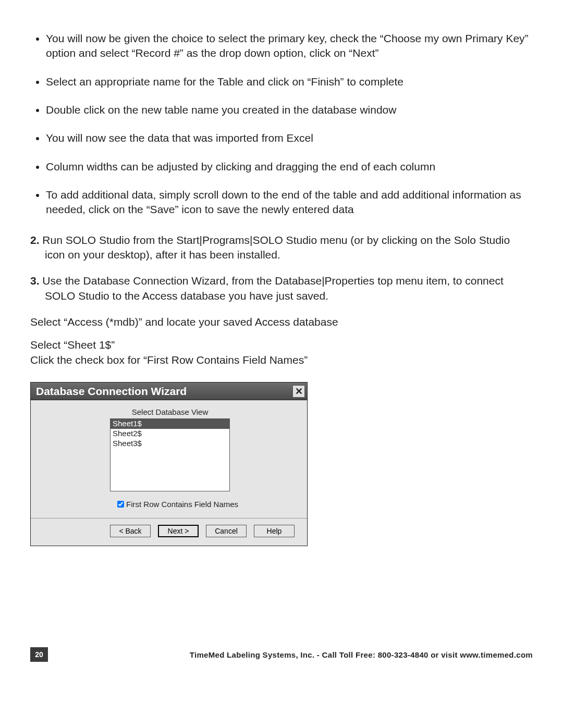 The width and height of the screenshot is (563, 728). What do you see at coordinates (289, 202) in the screenshot?
I see `bullet-item: To add additional data, simply scroll do…` at bounding box center [289, 202].